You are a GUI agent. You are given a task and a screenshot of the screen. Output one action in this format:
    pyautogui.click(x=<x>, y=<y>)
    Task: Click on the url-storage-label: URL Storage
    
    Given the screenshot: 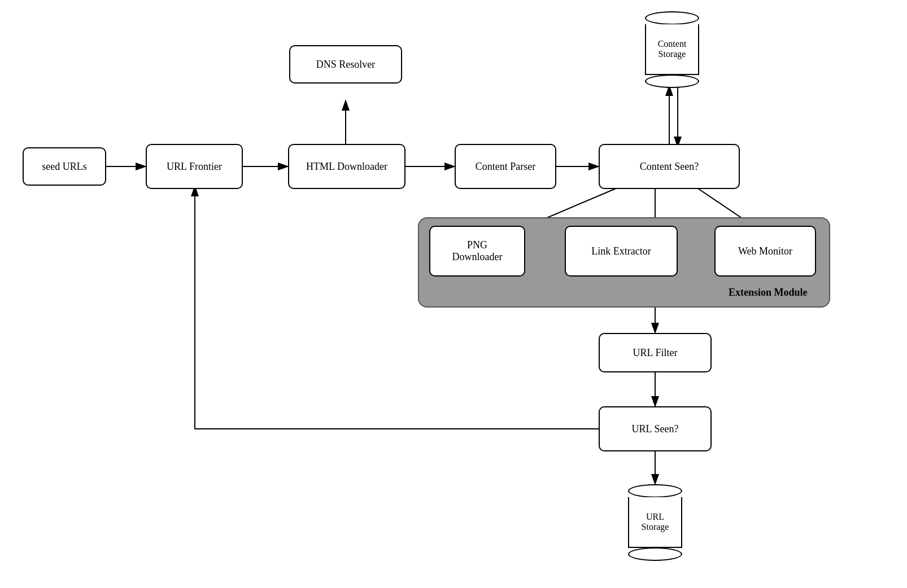 What is the action you would take?
    pyautogui.click(x=655, y=522)
    